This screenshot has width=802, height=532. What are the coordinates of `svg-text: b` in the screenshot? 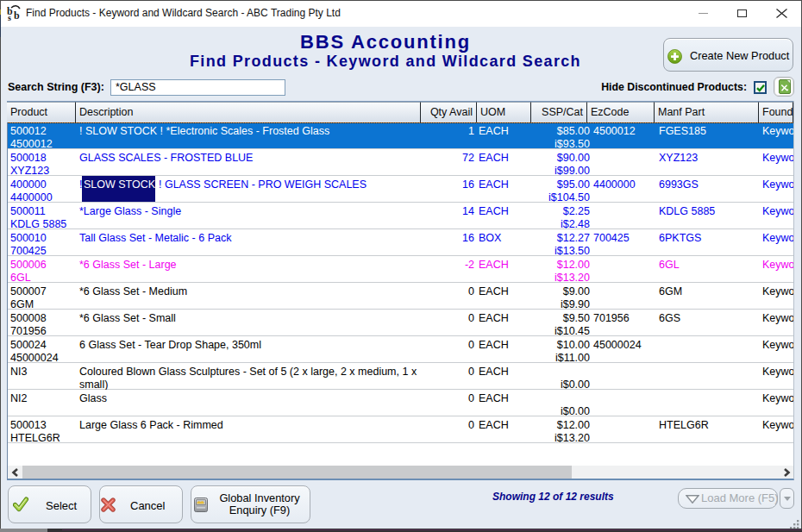 It's located at (17, 16).